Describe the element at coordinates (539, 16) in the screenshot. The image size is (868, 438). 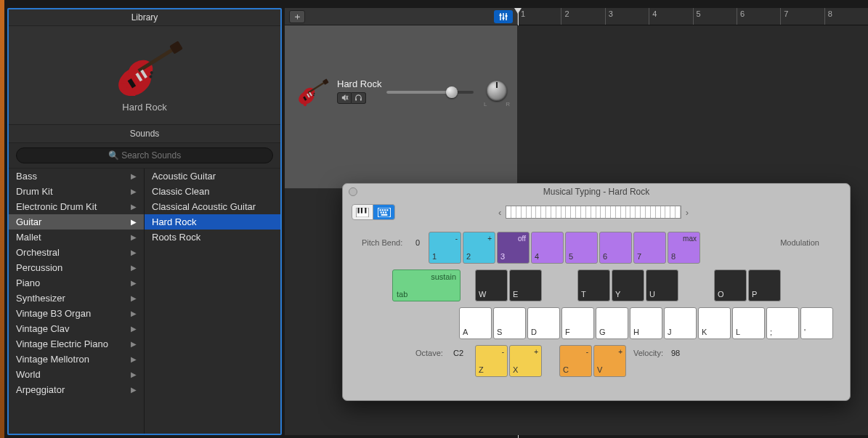
I see `ruler-bar: 1` at that location.